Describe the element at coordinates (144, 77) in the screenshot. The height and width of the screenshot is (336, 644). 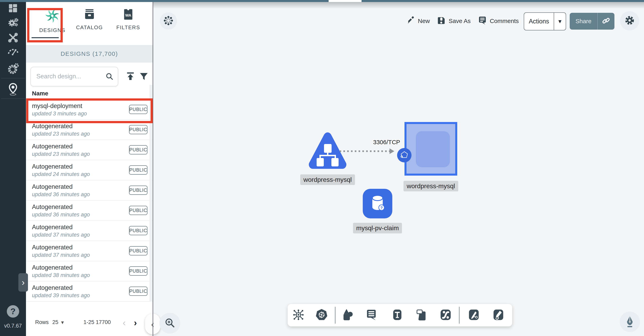
I see `filter-funnel-icon` at that location.